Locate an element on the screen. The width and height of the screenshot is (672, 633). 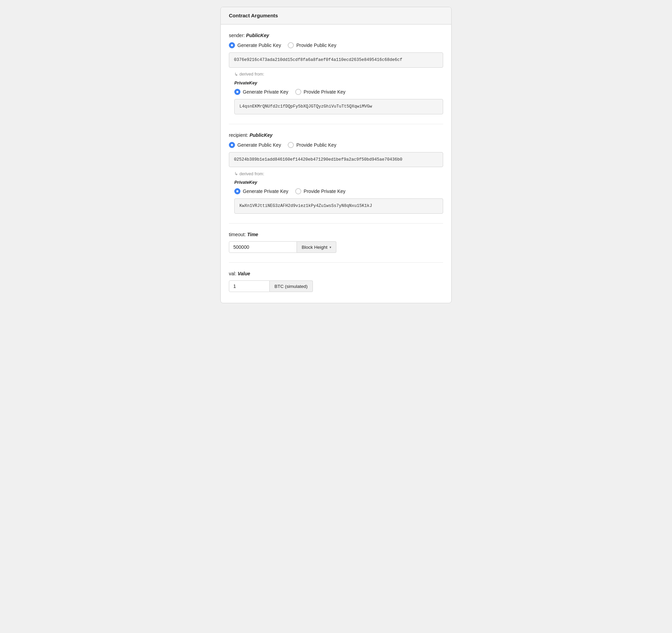
recipient-provide-public-key-option: Provide Public Key is located at coordinates (312, 145).